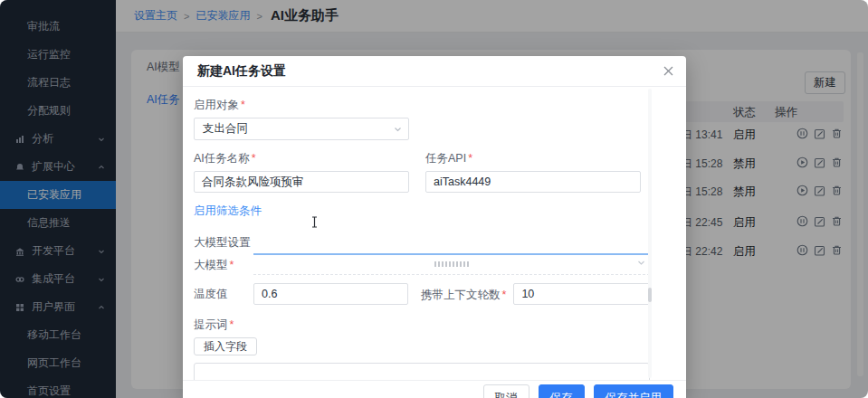  I want to click on task-name-label: AI任务名称, so click(222, 158).